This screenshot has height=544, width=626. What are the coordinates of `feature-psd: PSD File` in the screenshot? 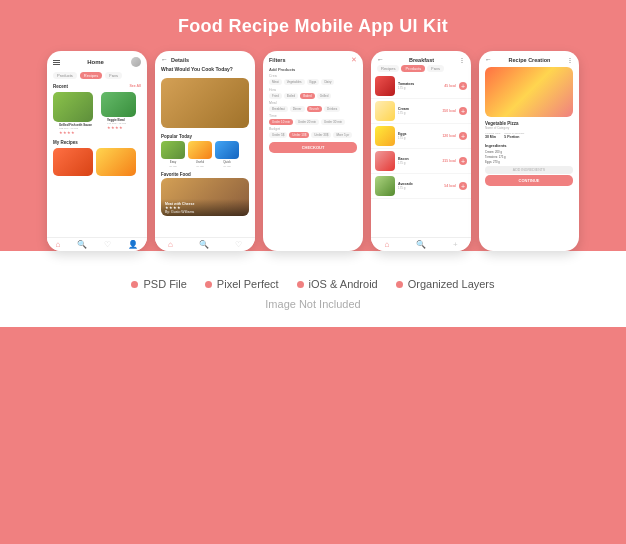 It's located at (158, 284).